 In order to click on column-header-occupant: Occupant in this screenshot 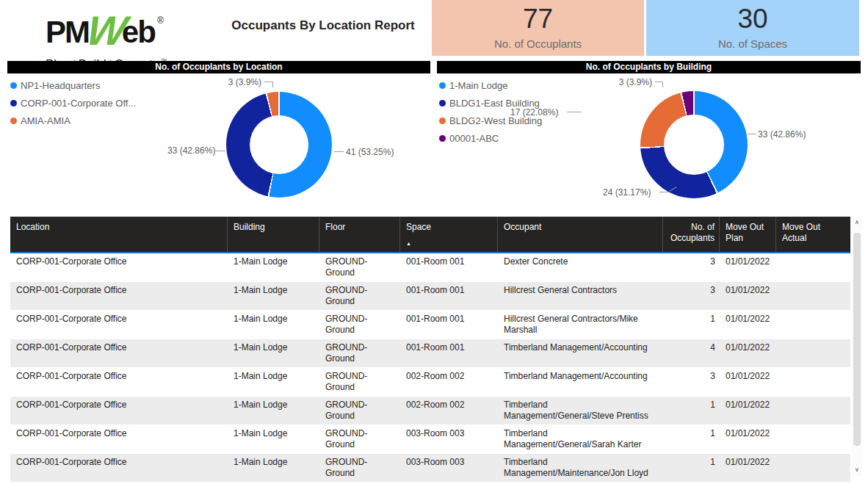, I will do `click(580, 234)`.